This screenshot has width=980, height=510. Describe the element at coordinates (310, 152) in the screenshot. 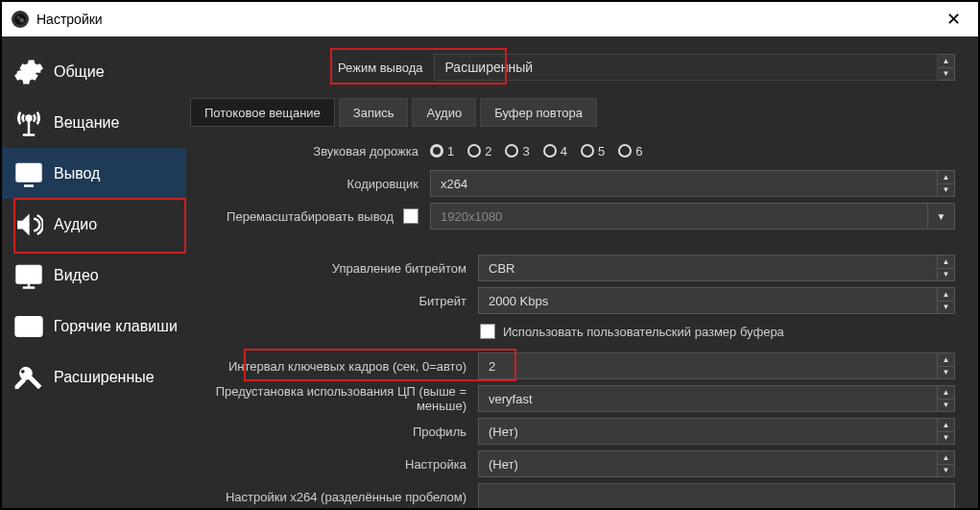

I see `audio-track-label: Звуковая дорожка` at that location.